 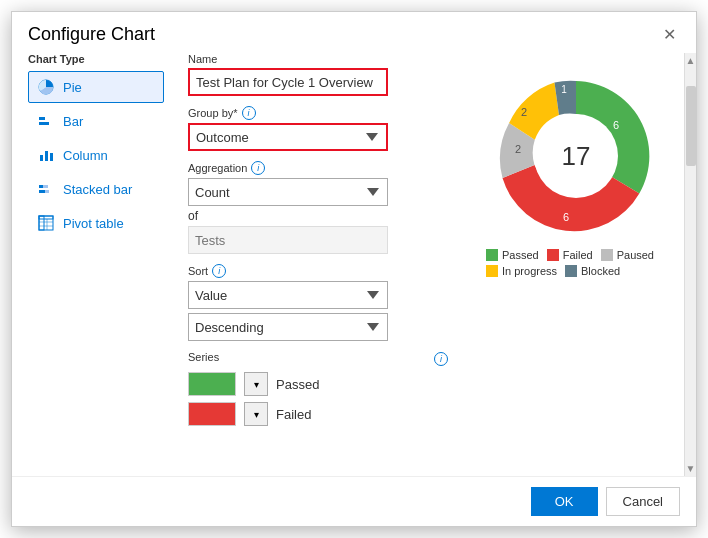 What do you see at coordinates (522, 271) in the screenshot?
I see `legend-inprogress: In progress` at bounding box center [522, 271].